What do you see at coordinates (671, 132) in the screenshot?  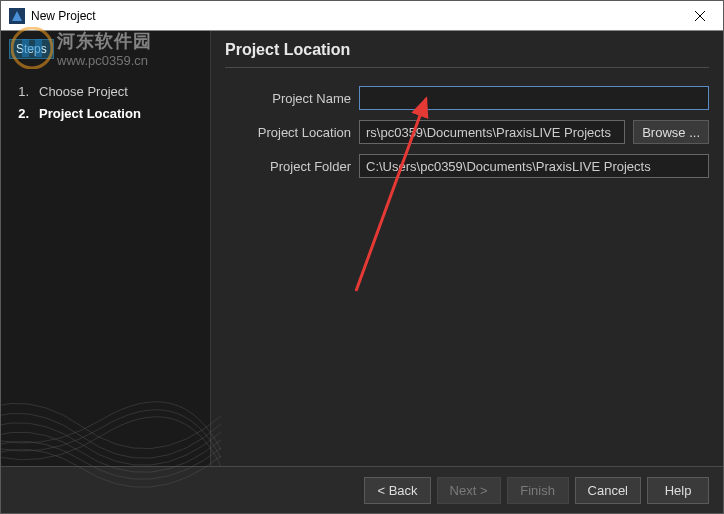 I see `browse-button: Browse ...` at bounding box center [671, 132].